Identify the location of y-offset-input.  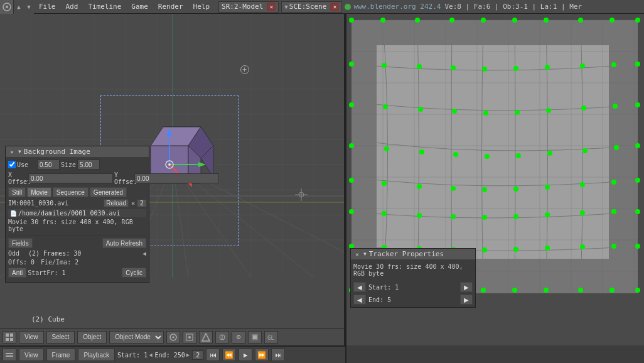
(177, 178).